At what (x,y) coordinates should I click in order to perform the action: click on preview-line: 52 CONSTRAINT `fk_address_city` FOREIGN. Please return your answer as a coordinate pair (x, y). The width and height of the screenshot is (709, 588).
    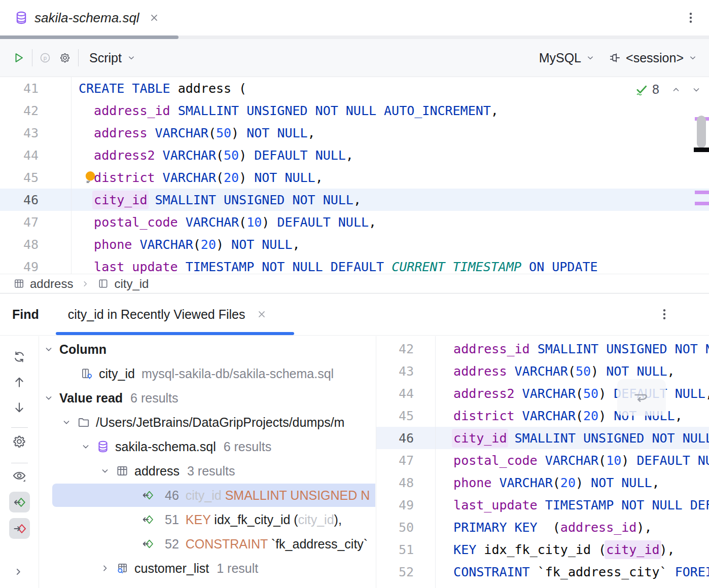
    Looking at the image, I should click on (543, 572).